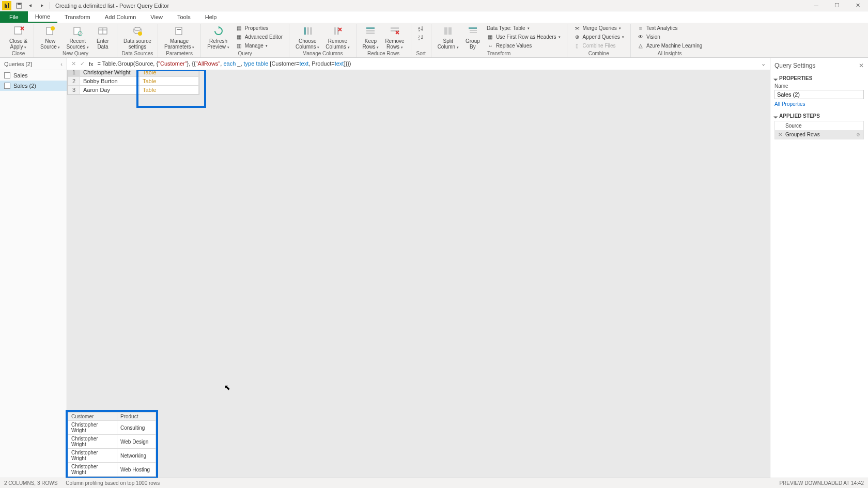 The width and height of the screenshot is (868, 488). I want to click on save-icon, so click(19, 6).